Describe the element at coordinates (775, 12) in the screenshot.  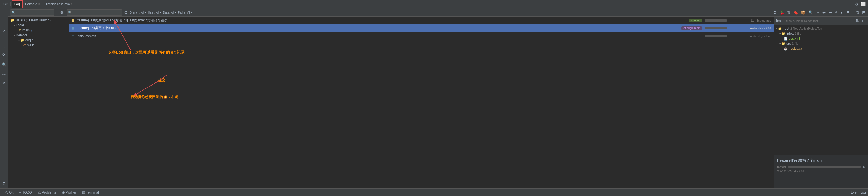
I see `refresh-icon: ⟳` at that location.